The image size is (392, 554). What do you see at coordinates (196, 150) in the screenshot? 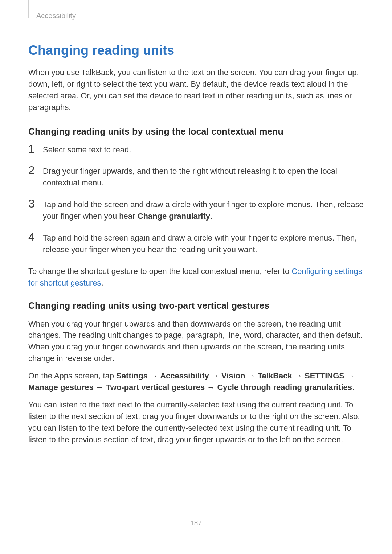
I see `step-item: 1 Select some text to read.` at bounding box center [196, 150].